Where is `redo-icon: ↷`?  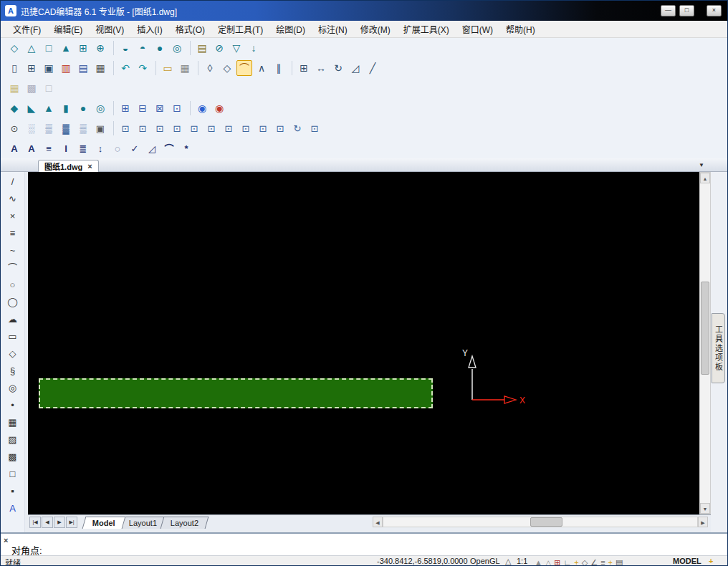
redo-icon: ↷ is located at coordinates (143, 68).